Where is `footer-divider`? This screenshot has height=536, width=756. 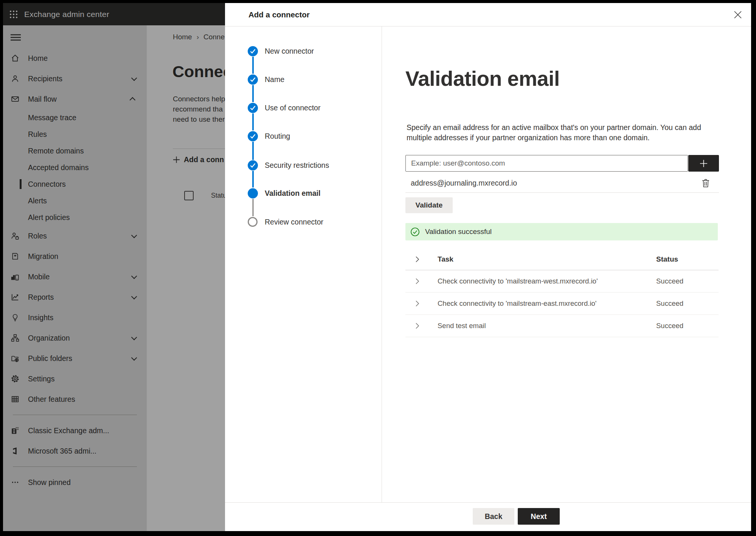 footer-divider is located at coordinates (488, 503).